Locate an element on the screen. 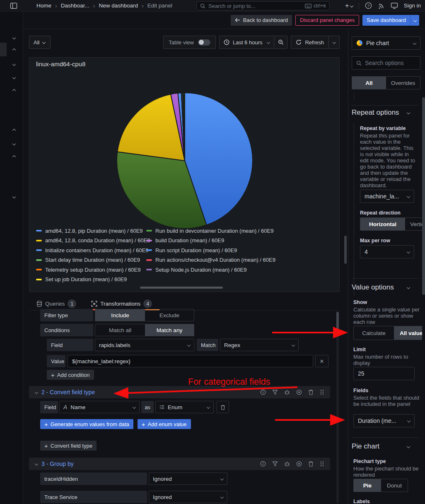 The image size is (425, 504). add-new-button: + is located at coordinates (349, 6).